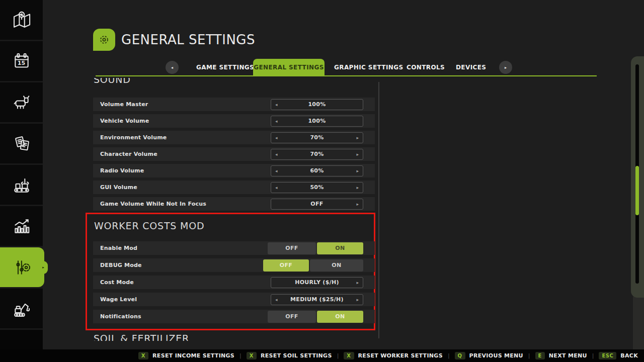 The image size is (644, 362). Describe the element at coordinates (234, 300) in the screenshot. I see `setting-row-wage-level: Wage Level ◂ MEDIUM ($25/H) ▸` at that location.